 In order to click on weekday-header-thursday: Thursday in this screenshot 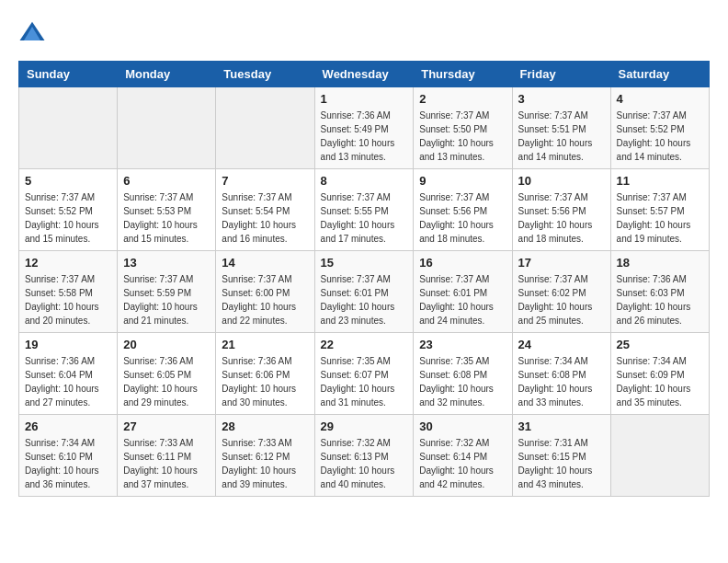, I will do `click(463, 75)`.